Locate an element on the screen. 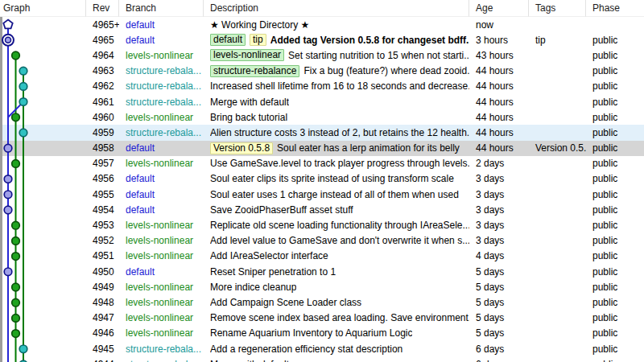  revision-row: 4962 structure-rebala... Increased shell… is located at coordinates (322, 87).